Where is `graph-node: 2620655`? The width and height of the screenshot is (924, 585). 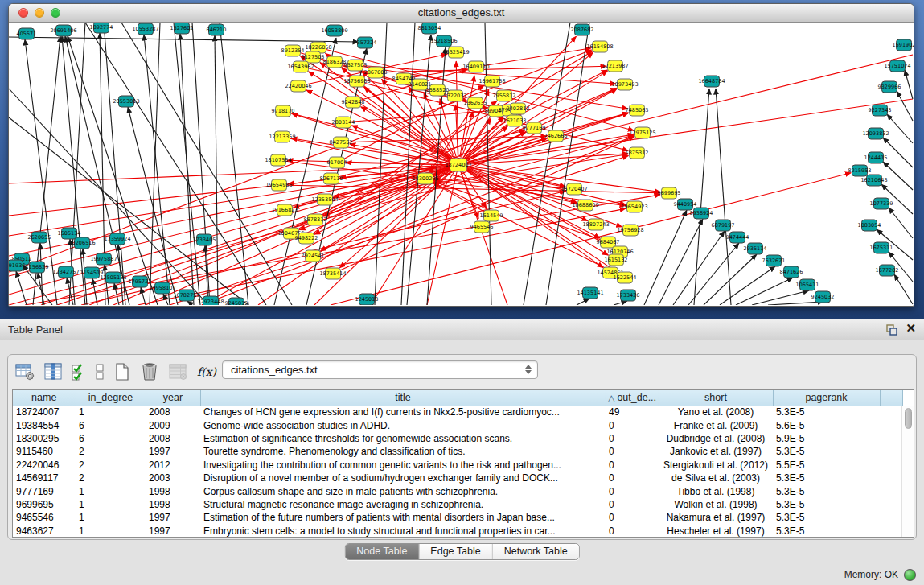 graph-node: 2620655 is located at coordinates (40, 237).